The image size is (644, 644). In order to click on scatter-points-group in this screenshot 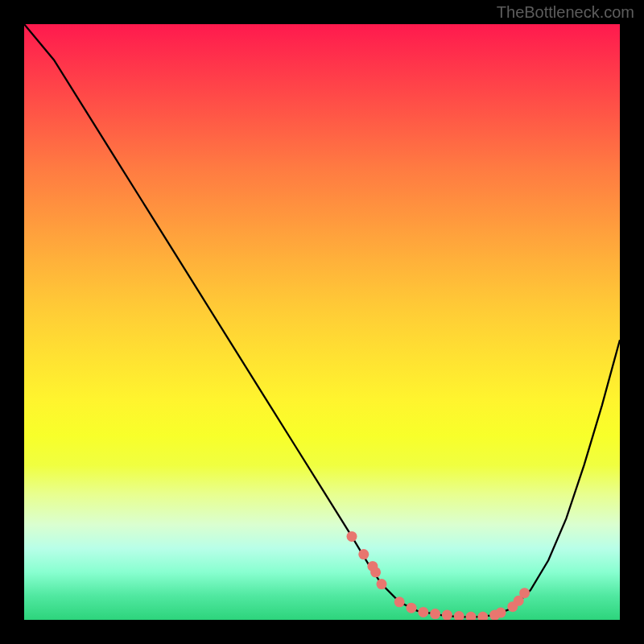, I will do `click(439, 576)`.